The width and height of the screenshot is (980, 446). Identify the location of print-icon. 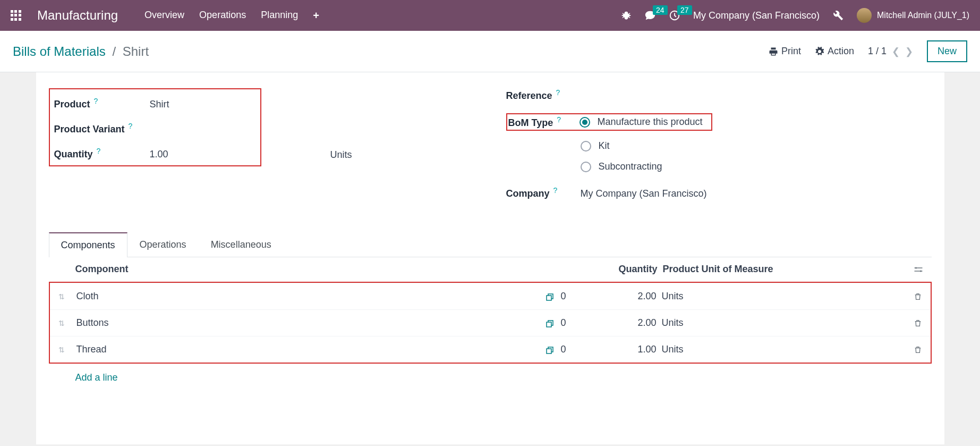
(773, 52).